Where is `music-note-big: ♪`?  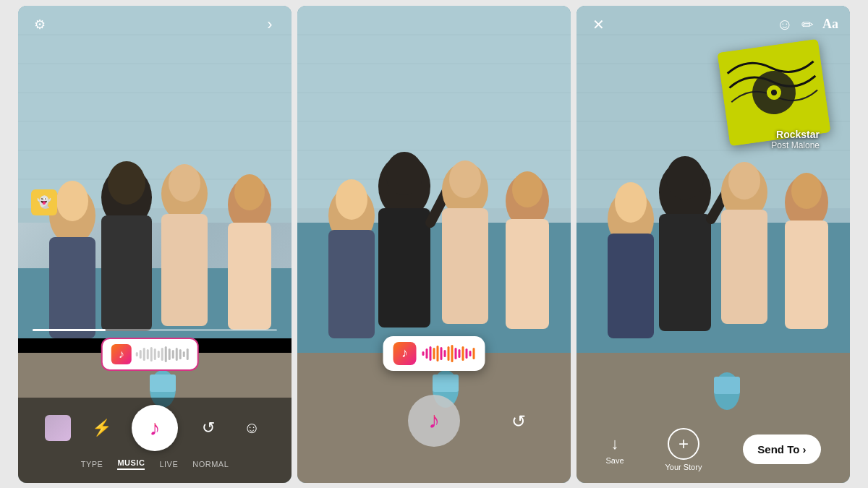
music-note-big: ♪ is located at coordinates (434, 421).